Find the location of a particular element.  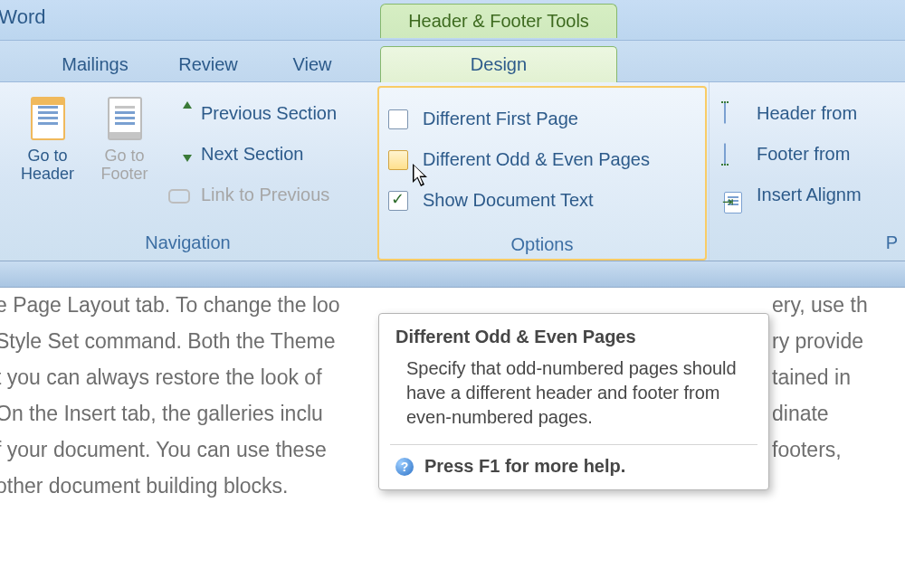

help-icon: ? is located at coordinates (405, 467).